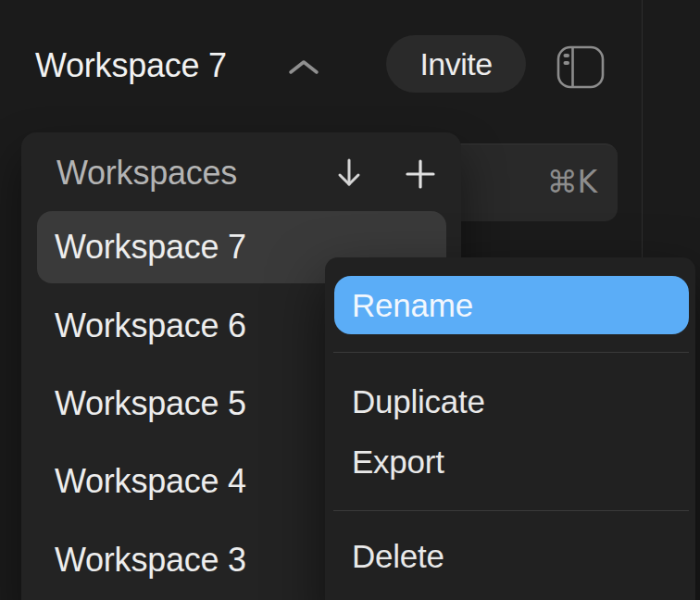 The height and width of the screenshot is (600, 700). What do you see at coordinates (511, 402) in the screenshot?
I see `menu-item-duplicate: Duplicate` at bounding box center [511, 402].